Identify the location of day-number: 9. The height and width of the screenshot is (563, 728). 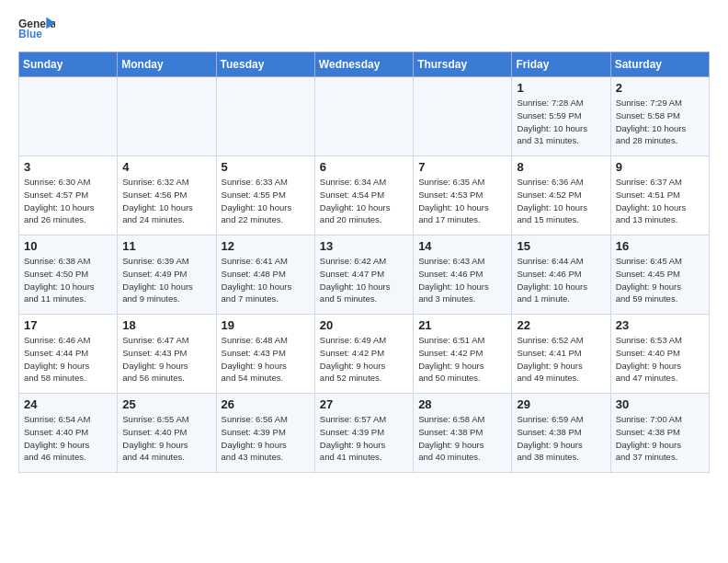
(660, 167).